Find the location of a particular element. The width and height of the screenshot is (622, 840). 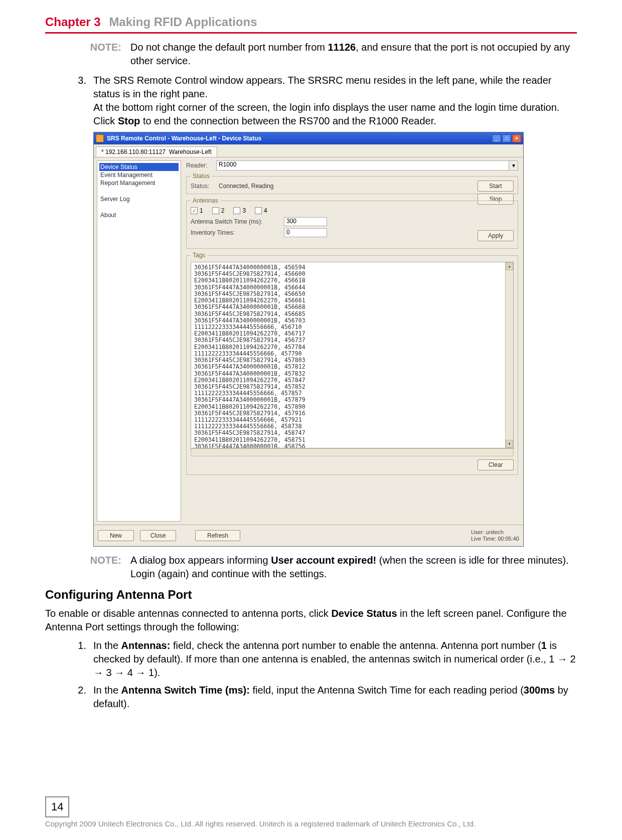

tag-row: 30361F5F4447A3400000001B, 457812 is located at coordinates (352, 367).